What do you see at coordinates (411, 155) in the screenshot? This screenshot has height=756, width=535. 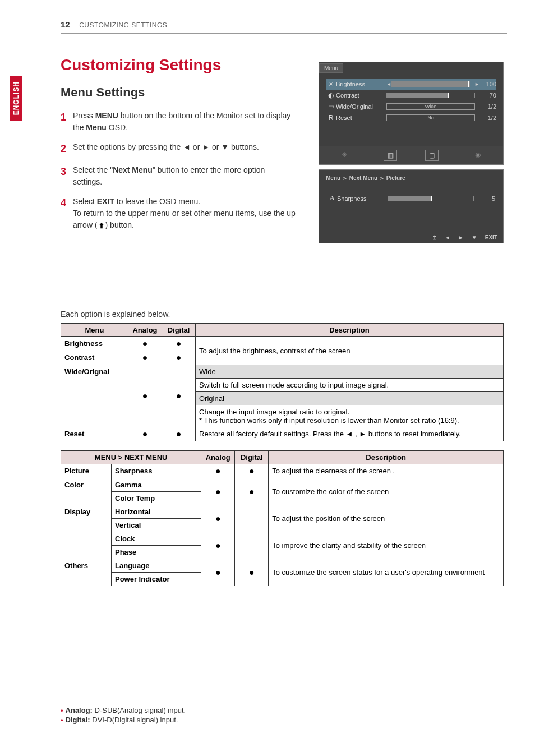 I see `osd-category-tabs: ☀ ▥ ▢ ◉` at bounding box center [411, 155].